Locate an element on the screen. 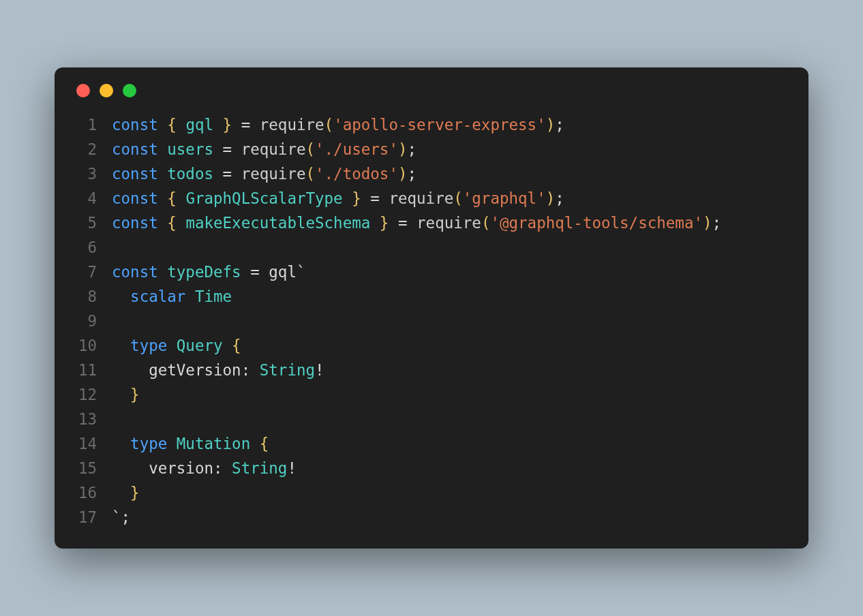 The image size is (863, 616). line-content: scalar Time is located at coordinates (451, 296).